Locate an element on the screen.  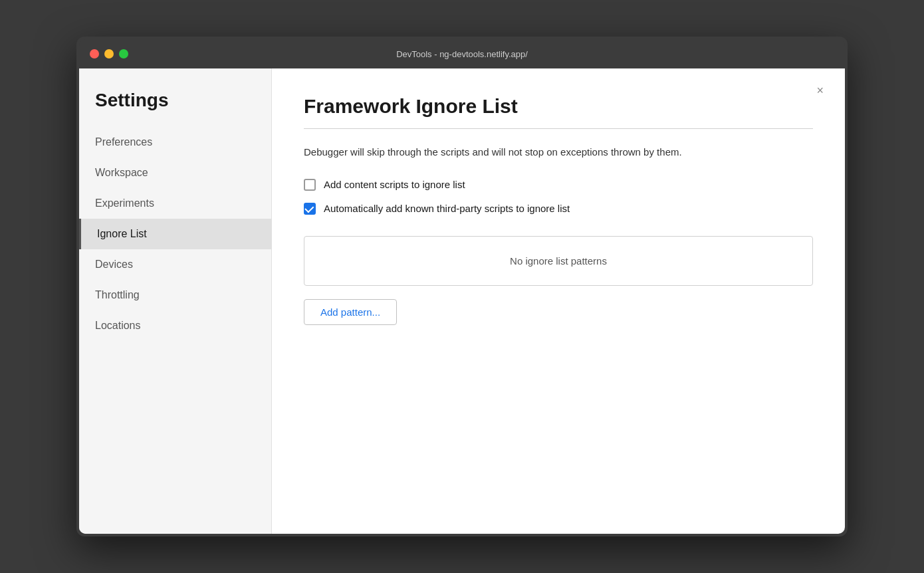
sidebar-item-experiments: Experiments is located at coordinates (175, 203).